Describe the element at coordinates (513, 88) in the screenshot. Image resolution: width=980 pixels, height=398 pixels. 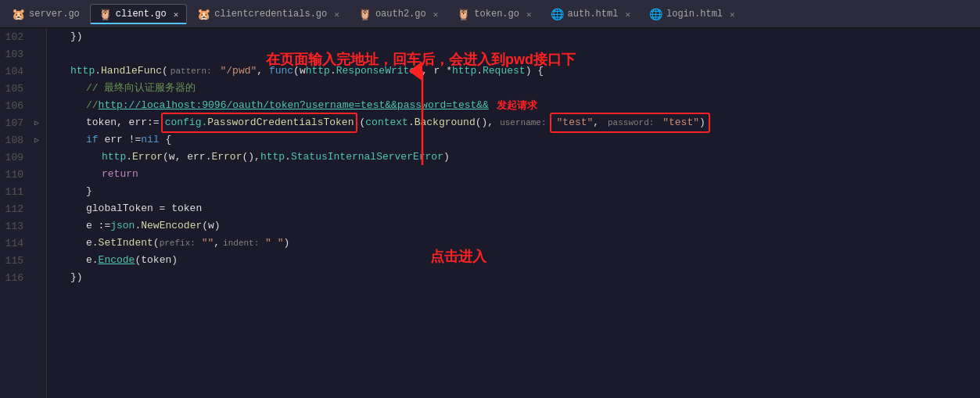
I see `code-line-105: // 最终向认证服务器的` at that location.